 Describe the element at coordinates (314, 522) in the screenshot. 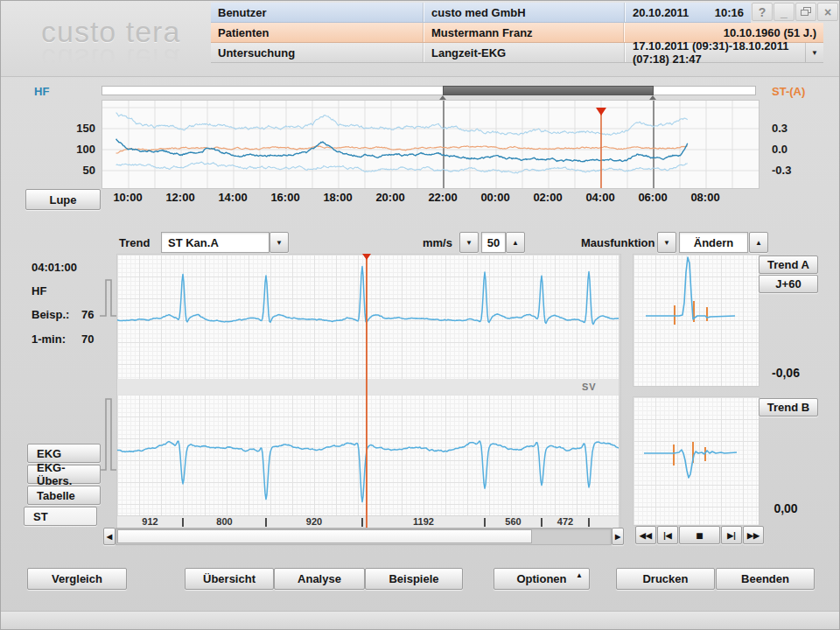

I see `rr-interval-value: 920` at that location.